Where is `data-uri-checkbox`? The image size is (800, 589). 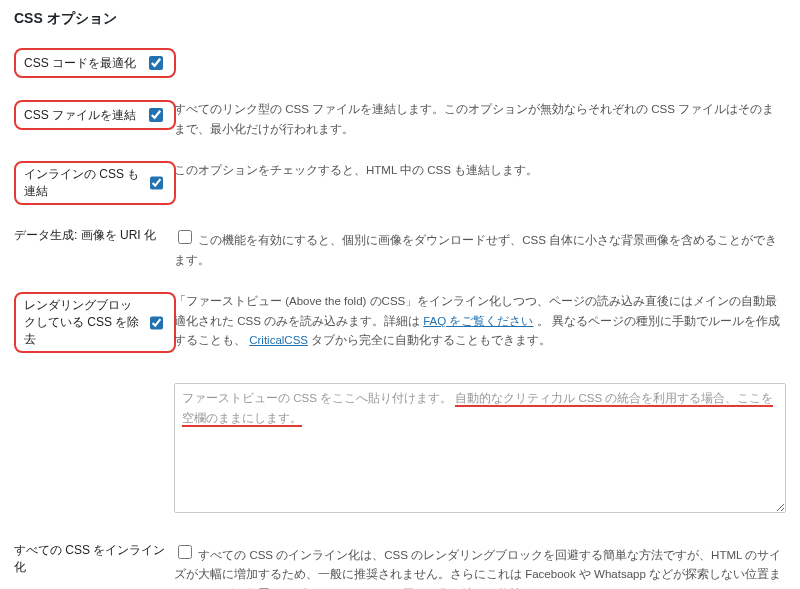
data-uri-checkbox is located at coordinates (185, 237).